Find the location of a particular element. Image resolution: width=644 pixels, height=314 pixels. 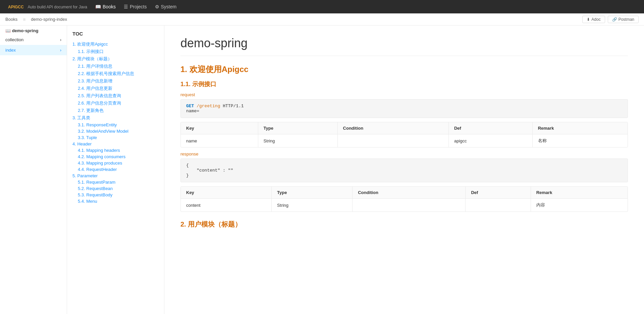

res-row-def is located at coordinates (498, 205).